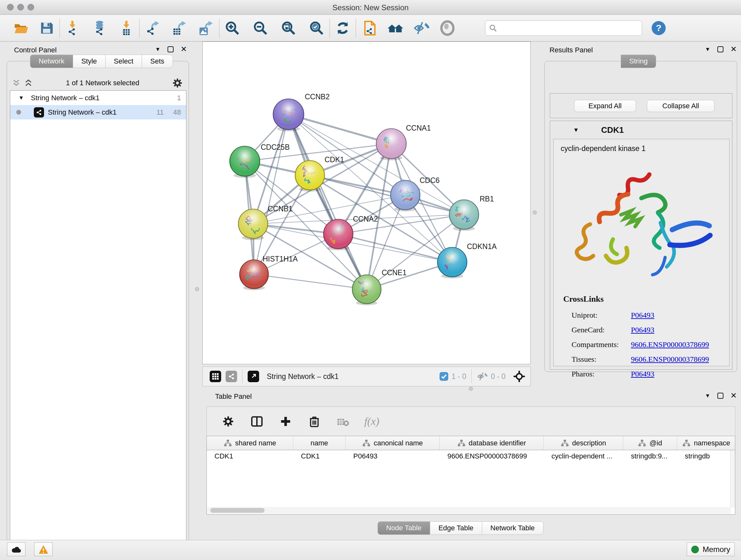  What do you see at coordinates (253, 376) in the screenshot?
I see `detach-view-icon` at bounding box center [253, 376].